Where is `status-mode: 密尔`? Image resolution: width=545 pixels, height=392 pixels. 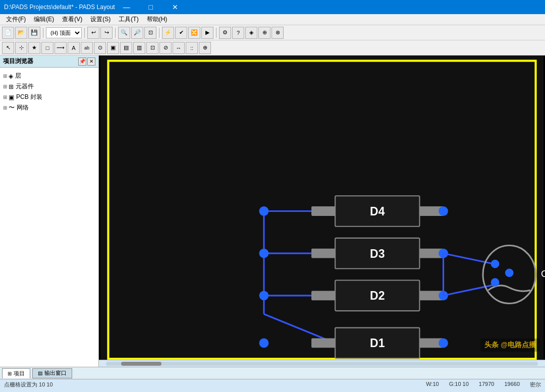
status-mode: 密尔 is located at coordinates (535, 384).